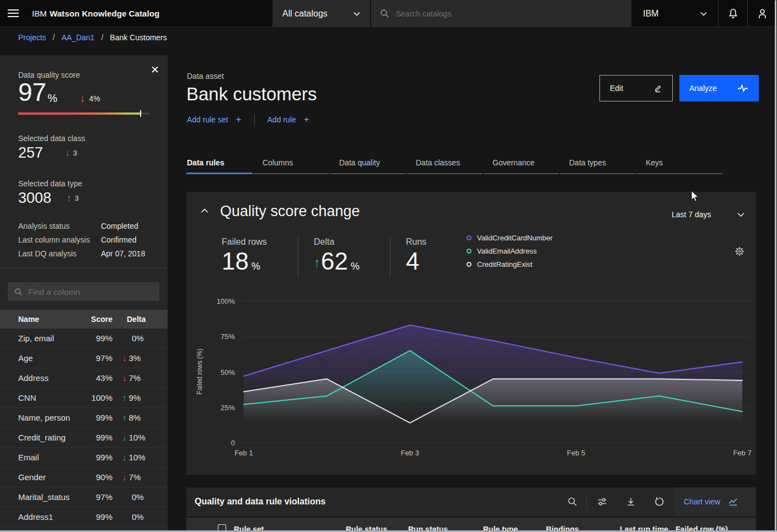 The width and height of the screenshot is (777, 532). I want to click on stat-value: 4, so click(436, 261).